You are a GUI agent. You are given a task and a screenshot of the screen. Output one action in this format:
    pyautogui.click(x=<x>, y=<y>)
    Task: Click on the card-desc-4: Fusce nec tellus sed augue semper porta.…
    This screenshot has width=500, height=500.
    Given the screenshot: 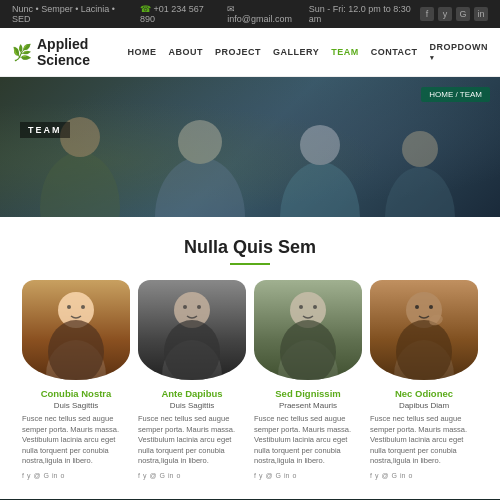 What is the action you would take?
    pyautogui.click(x=424, y=440)
    